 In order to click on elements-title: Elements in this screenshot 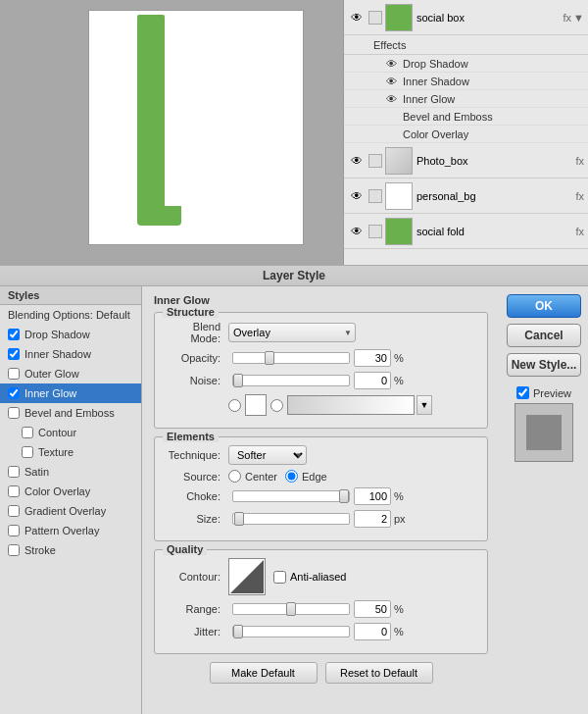, I will do `click(190, 436)`.